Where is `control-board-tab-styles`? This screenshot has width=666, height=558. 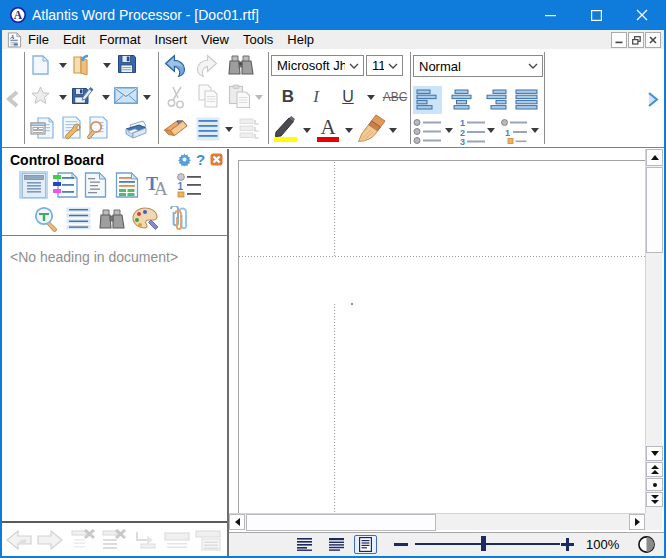
control-board-tab-styles is located at coordinates (126, 185).